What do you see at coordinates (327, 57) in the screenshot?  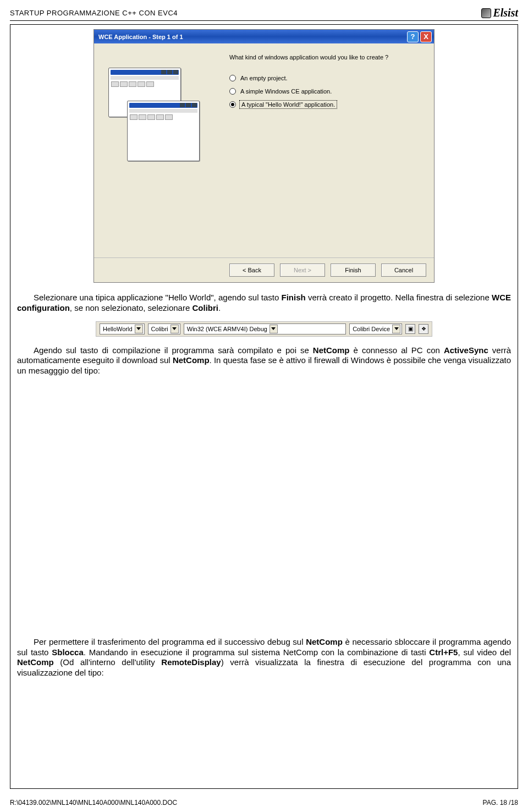 I see `wizard-prompt: What kind of windows application would y…` at bounding box center [327, 57].